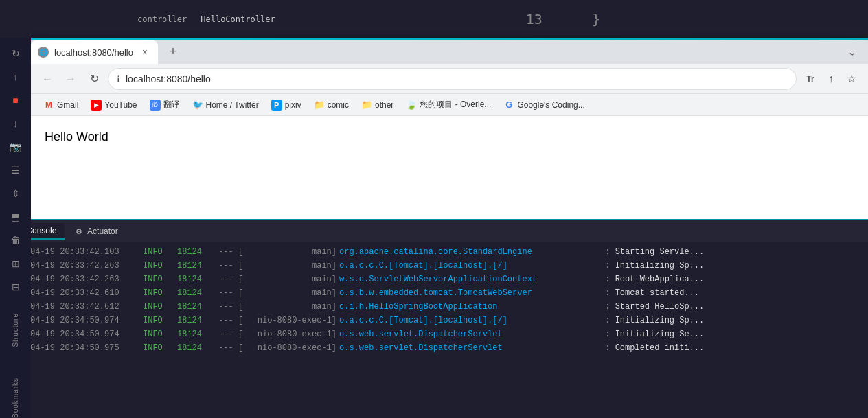 Image resolution: width=868 pixels, height=418 pixels. Describe the element at coordinates (452, 79) in the screenshot. I see `address-bar: ℹ` at that location.